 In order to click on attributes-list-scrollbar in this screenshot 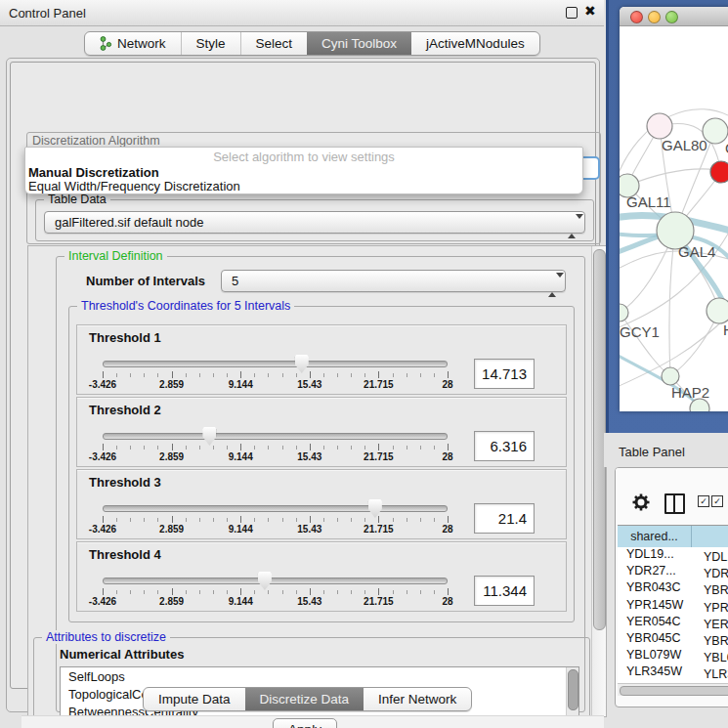, I will do `click(573, 692)`.